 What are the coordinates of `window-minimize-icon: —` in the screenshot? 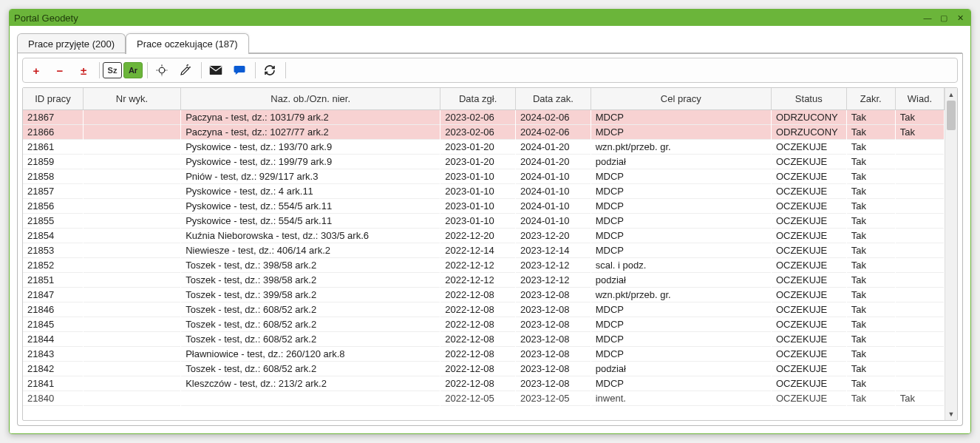 It's located at (928, 18).